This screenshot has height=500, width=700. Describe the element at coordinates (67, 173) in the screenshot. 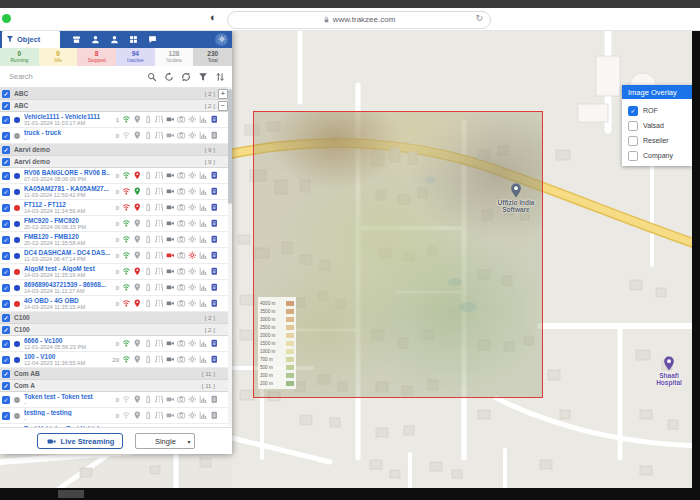

I see `vehicle-name: RV06 BANGLORE - RV06 B...` at that location.